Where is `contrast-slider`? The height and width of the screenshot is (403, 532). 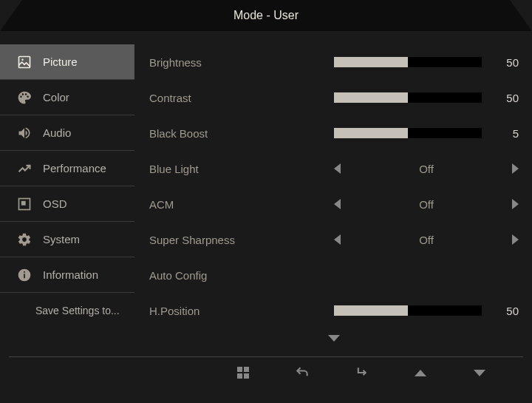
contrast-slider is located at coordinates (408, 98).